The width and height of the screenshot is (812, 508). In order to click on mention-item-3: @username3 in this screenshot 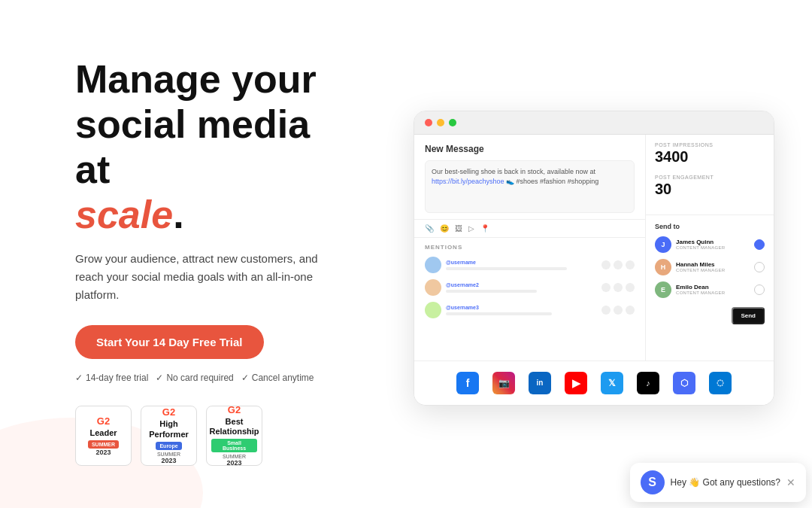, I will do `click(529, 310)`.